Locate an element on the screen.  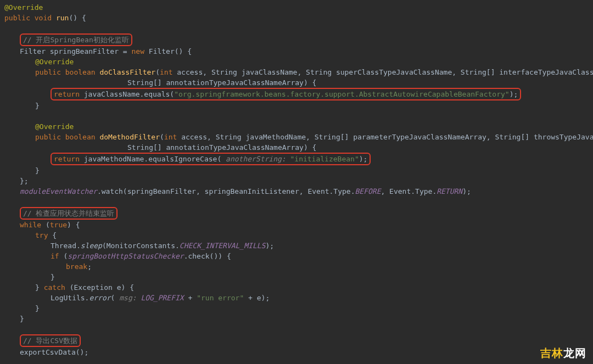
code-line: break; is located at coordinates (296, 267).